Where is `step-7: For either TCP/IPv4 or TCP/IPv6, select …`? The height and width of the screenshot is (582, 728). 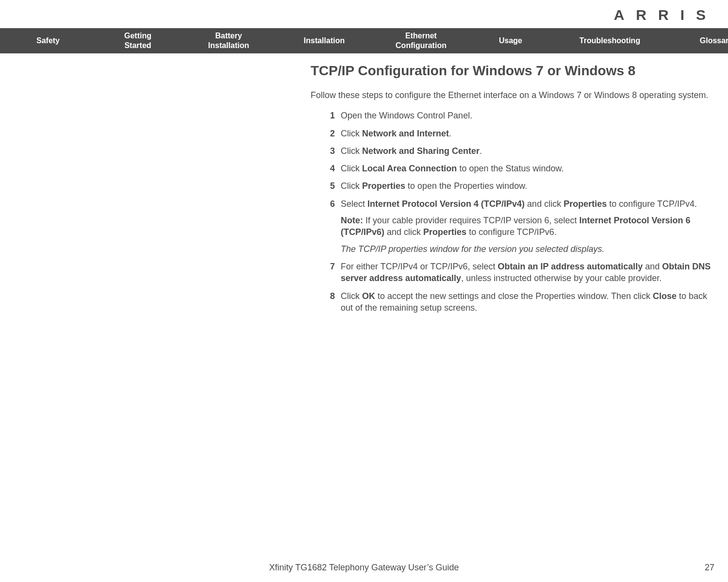
step-7: For either TCP/IPv4 or TCP/IPv6, select … is located at coordinates (513, 273).